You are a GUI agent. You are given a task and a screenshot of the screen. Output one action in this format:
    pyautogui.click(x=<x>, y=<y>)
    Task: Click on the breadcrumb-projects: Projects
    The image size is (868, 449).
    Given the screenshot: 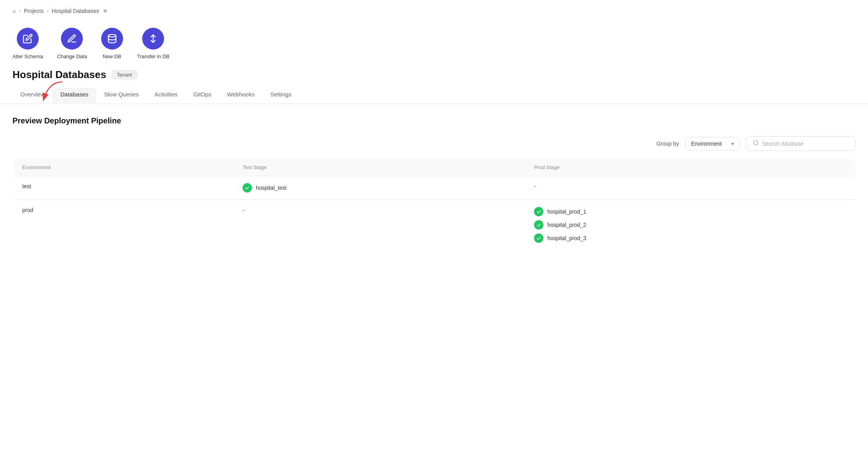 What is the action you would take?
    pyautogui.click(x=34, y=11)
    